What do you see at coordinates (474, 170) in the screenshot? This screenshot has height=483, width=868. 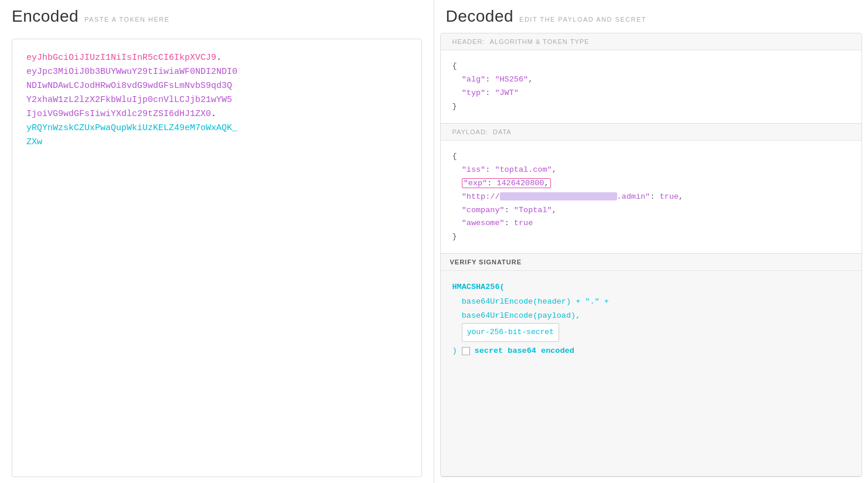 I see `payload-iss-key: "iss"` at bounding box center [474, 170].